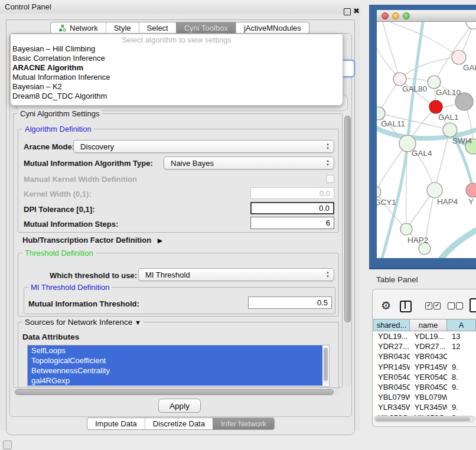 Image resolution: width=476 pixels, height=450 pixels. I want to click on tab-style: Style, so click(122, 28).